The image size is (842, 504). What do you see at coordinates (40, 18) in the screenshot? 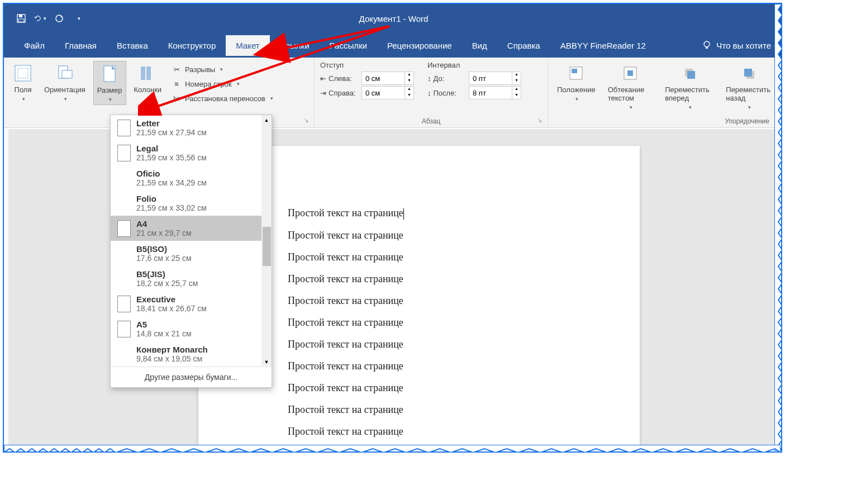
I see `undo-icon: ▾` at bounding box center [40, 18].